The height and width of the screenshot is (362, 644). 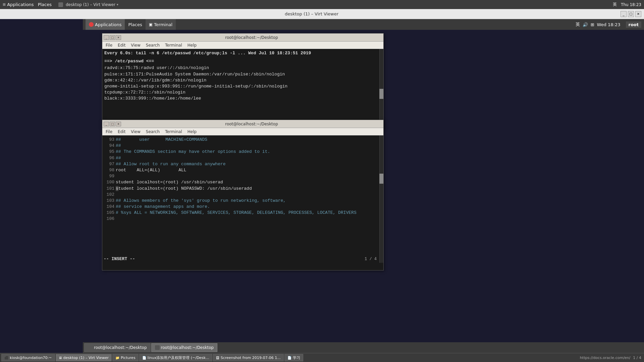 What do you see at coordinates (144, 358) in the screenshot?
I see `host-task-doc1-icon: 📄` at bounding box center [144, 358].